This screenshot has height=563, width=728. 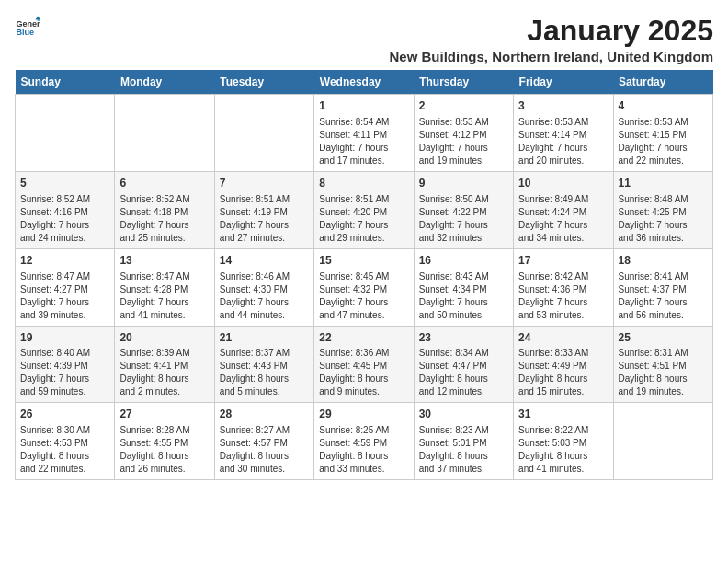 What do you see at coordinates (563, 219) in the screenshot?
I see `day-content: Sunrise: 8:49 AM Sunset: 4:24 PM Dayligh…` at bounding box center [563, 219].